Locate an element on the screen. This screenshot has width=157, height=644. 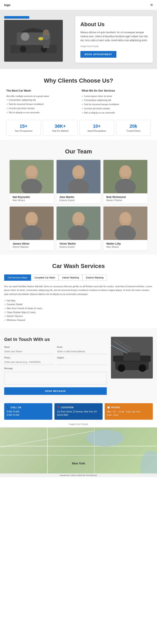
info-box-icon: 📍 is located at coordinates (59, 408).